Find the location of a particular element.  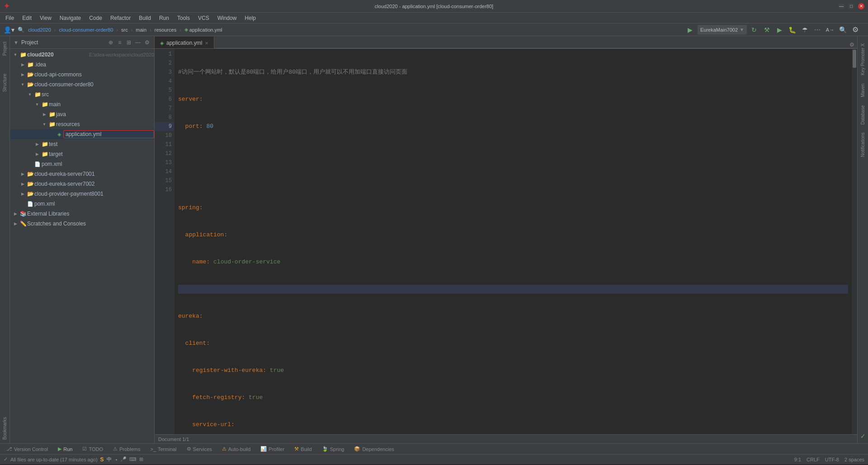

dependencies-tab: 📦 Dependencies is located at coordinates (374, 449).